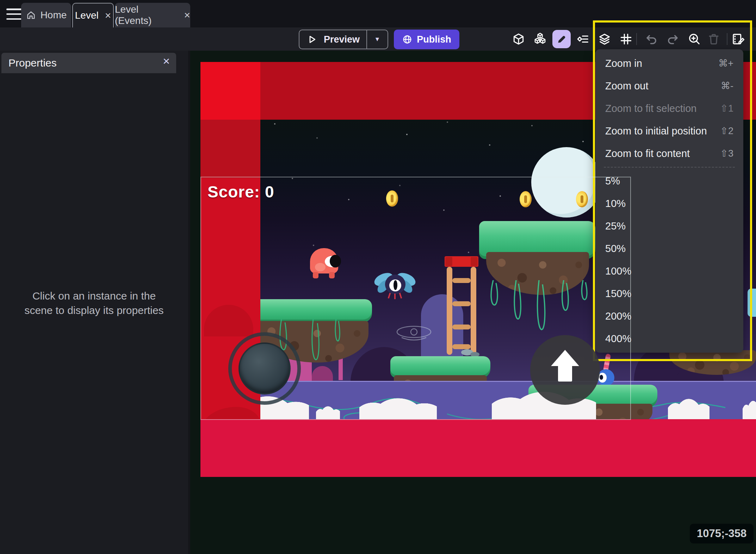 The width and height of the screenshot is (756, 554). I want to click on cube-icon, so click(519, 39).